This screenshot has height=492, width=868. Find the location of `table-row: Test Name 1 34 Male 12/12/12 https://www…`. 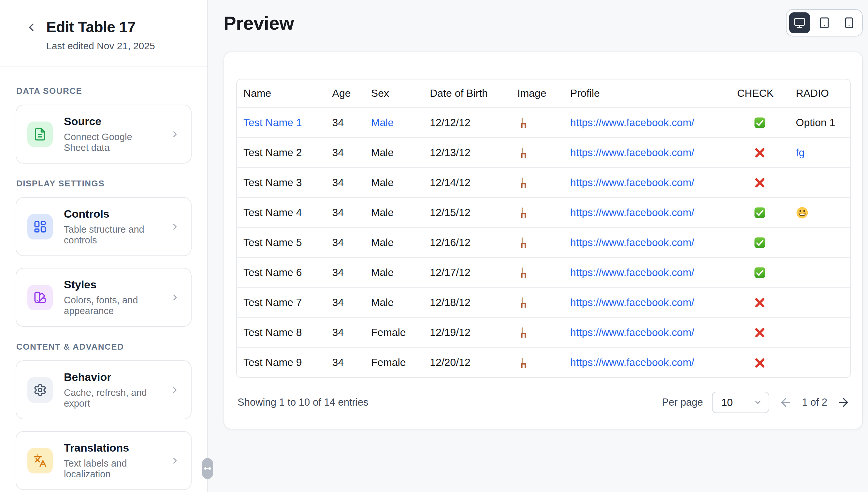

table-row: Test Name 1 34 Male 12/12/12 https://www… is located at coordinates (543, 122).